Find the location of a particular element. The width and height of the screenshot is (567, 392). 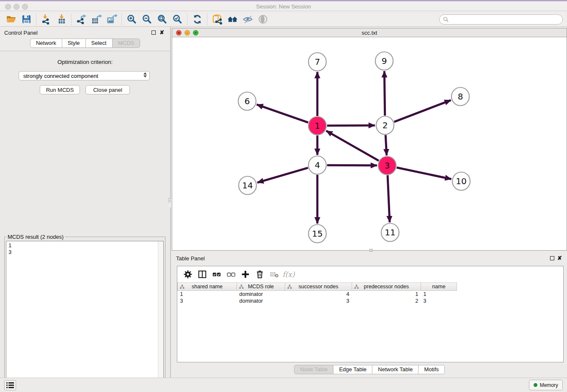

tab-node-table: Node Table is located at coordinates (314, 370).